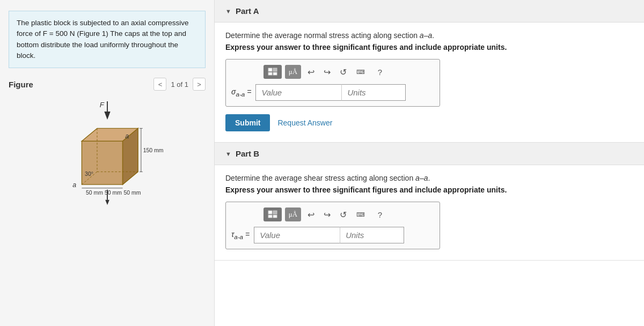 The image size is (644, 326). I want to click on part-a-header: ▼ Part A, so click(429, 11).